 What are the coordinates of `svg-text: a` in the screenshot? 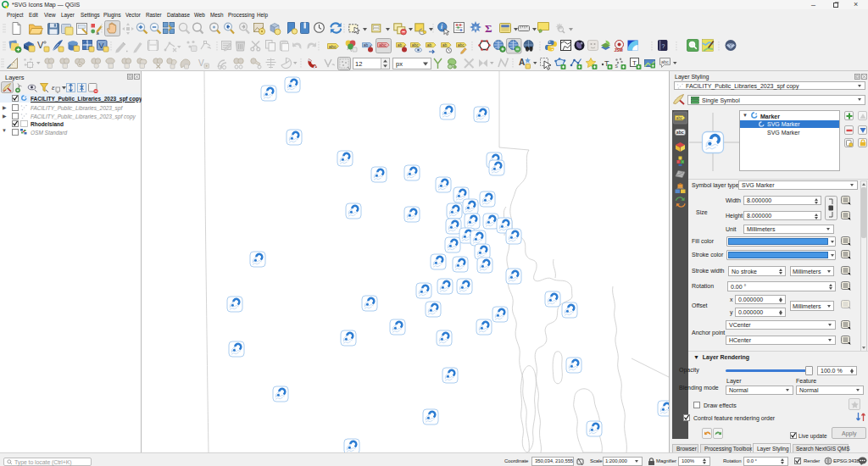 It's located at (98, 33).